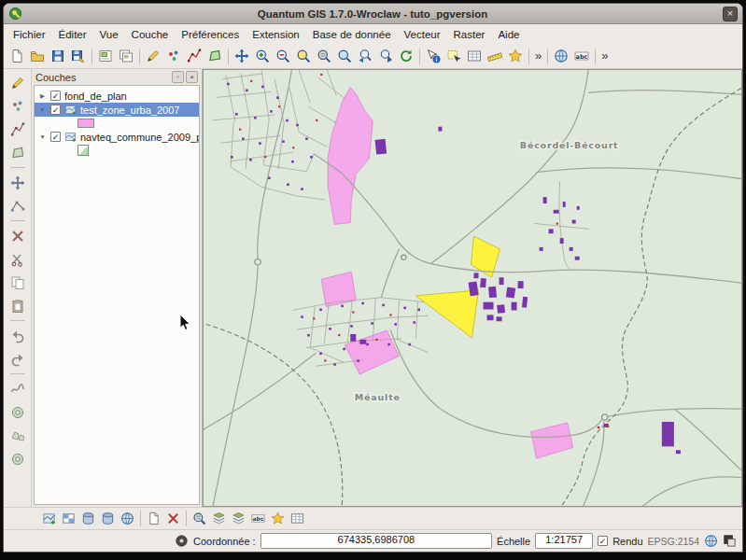 The width and height of the screenshot is (746, 560). I want to click on layer-label: navteq_commune_2009_pic, so click(140, 137).